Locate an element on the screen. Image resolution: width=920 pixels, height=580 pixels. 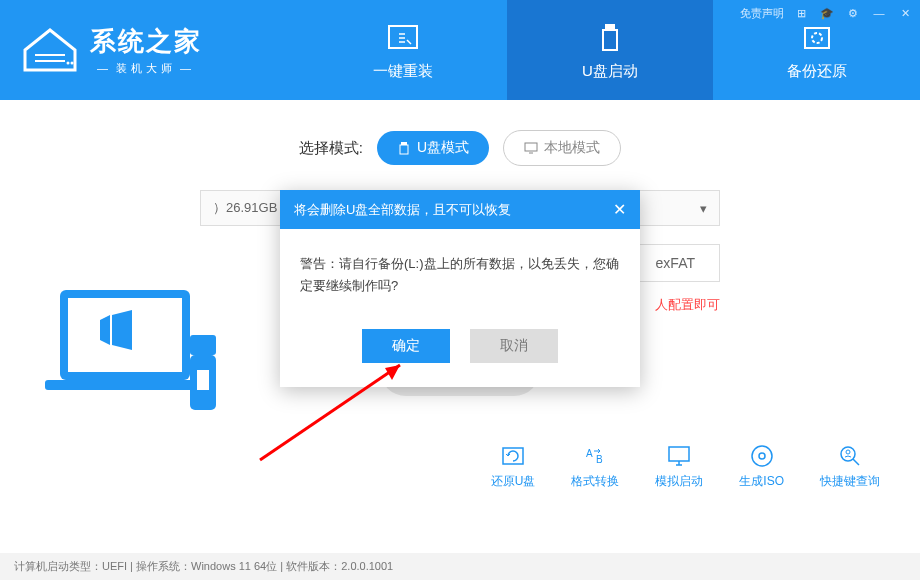
modal-close-button: ✕ is located at coordinates (620, 210).